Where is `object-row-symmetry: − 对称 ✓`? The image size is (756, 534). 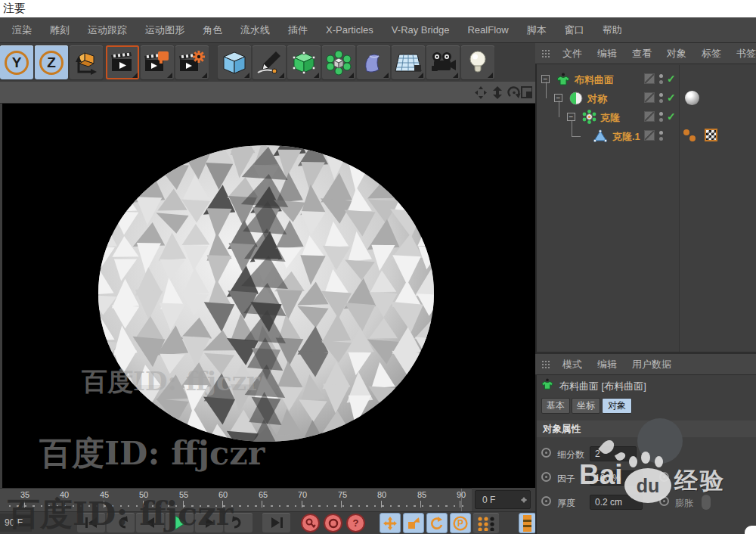 object-row-symmetry: − 对称 ✓ is located at coordinates (378, 98).